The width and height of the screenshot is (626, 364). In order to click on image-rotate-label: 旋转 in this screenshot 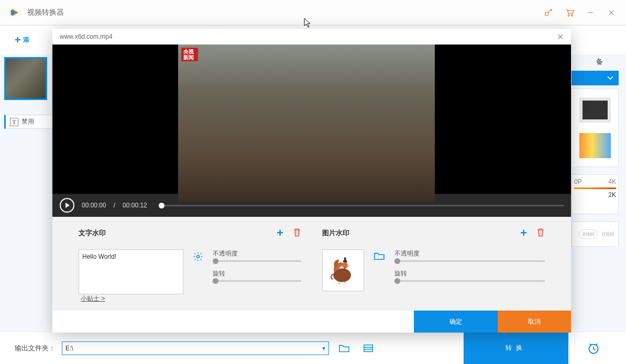, I will do `click(469, 273)`.